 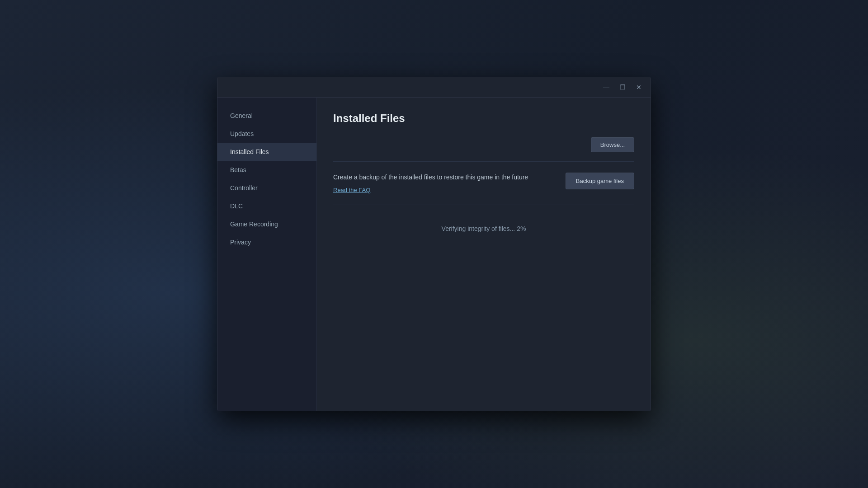 I want to click on sidebar-item-betas: Betas, so click(x=267, y=170).